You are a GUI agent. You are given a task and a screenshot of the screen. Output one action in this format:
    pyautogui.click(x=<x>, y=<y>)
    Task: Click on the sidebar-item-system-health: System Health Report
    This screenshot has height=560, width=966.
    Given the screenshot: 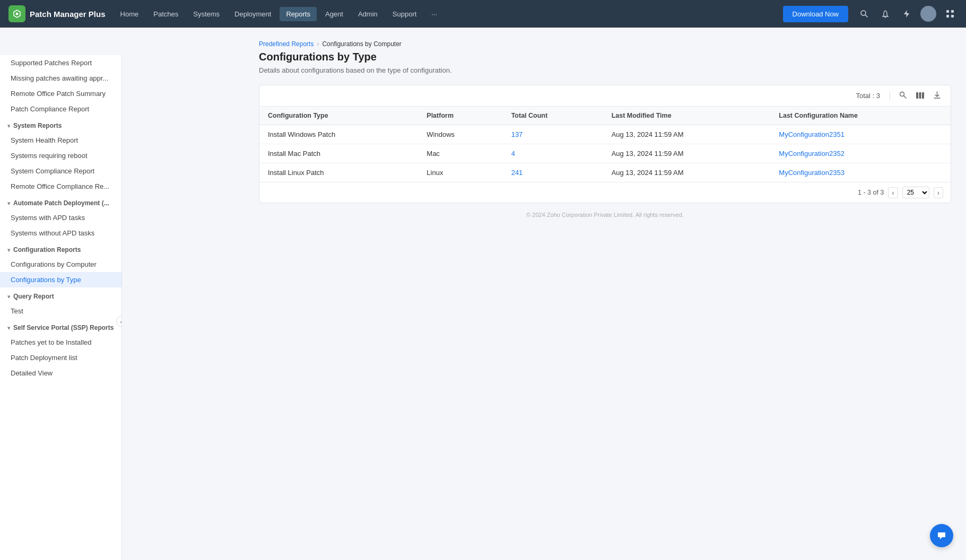 What is the action you would take?
    pyautogui.click(x=60, y=140)
    